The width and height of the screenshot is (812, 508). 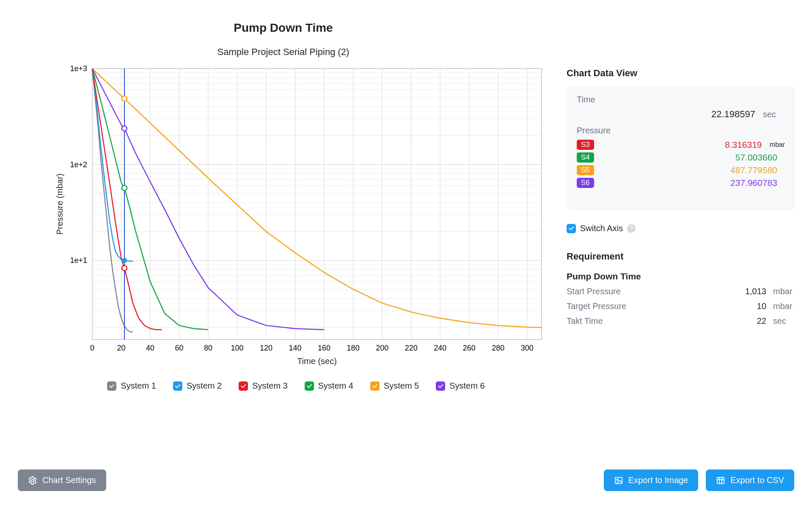 I want to click on svg-text: 300, so click(x=527, y=348).